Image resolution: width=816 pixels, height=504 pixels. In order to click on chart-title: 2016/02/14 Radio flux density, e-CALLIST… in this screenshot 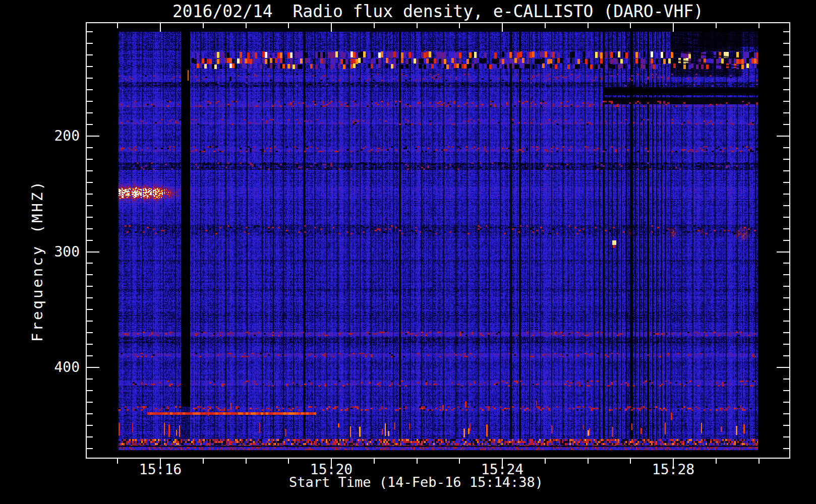, I will do `click(438, 11)`.